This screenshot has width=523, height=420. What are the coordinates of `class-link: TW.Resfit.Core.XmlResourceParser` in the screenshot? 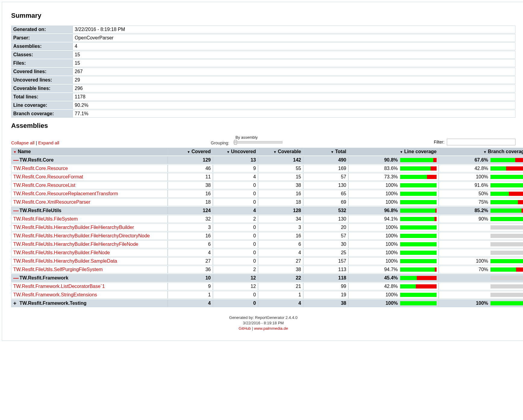 It's located at (52, 202).